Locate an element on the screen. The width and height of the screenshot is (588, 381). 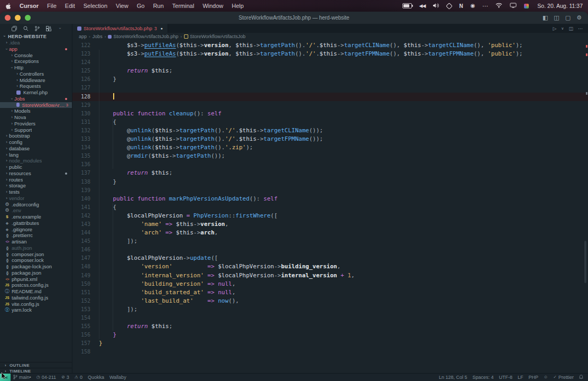
notion-icon: N is located at coordinates (461, 6).